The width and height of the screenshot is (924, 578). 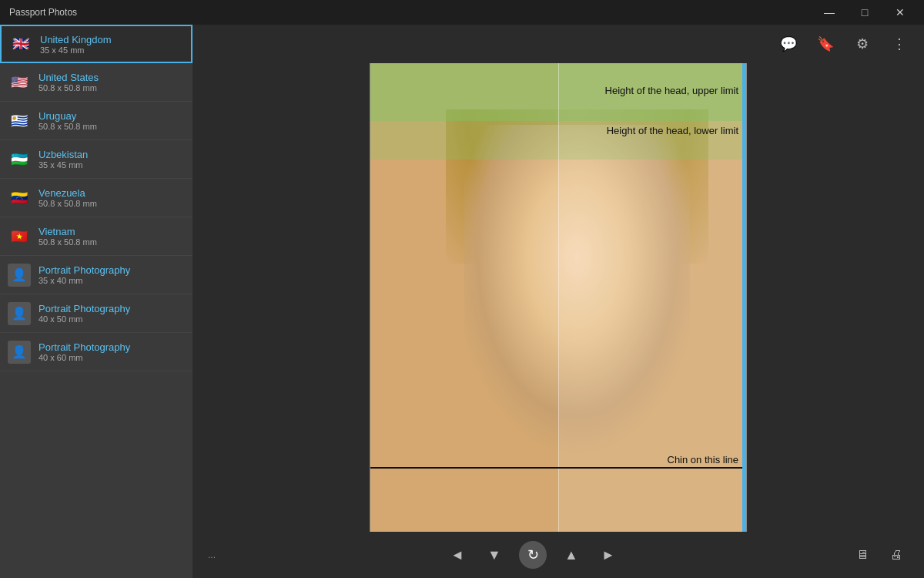 I want to click on sidebar-item-uzbekistan: 🇺🇿Uzbekistan35 x 45 mm, so click(x=96, y=160).